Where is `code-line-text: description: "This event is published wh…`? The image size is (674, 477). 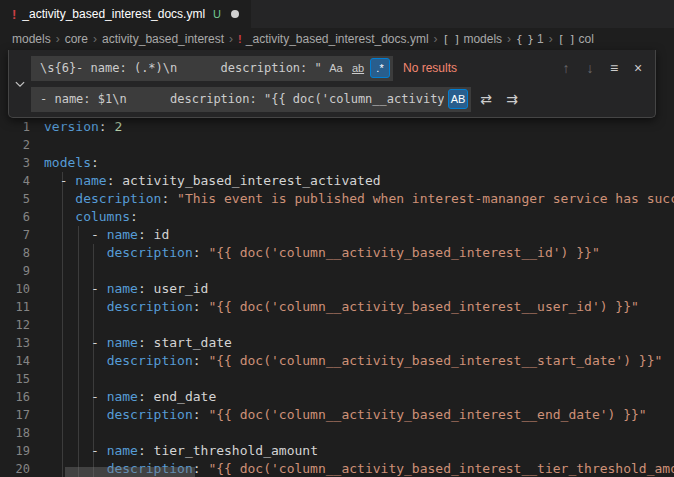 code-line-text: description: "This event is published wh… is located at coordinates (359, 199).